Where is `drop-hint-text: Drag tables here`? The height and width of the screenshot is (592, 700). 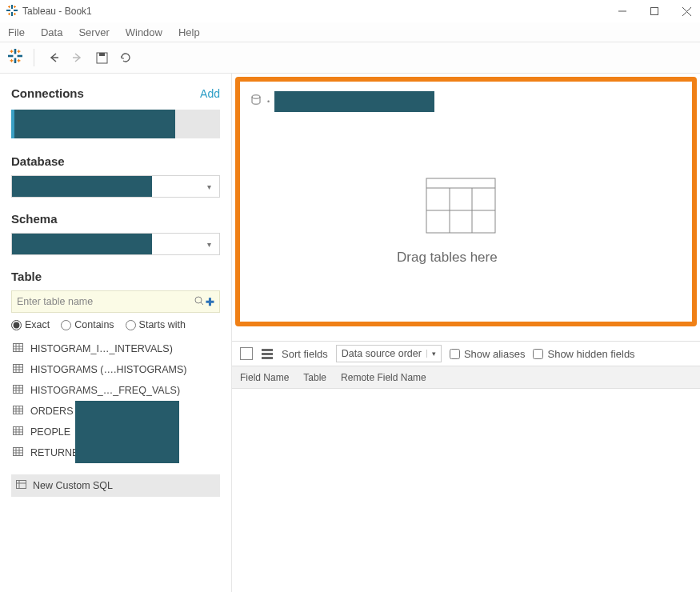
drop-hint-text: Drag tables here is located at coordinates (437, 258).